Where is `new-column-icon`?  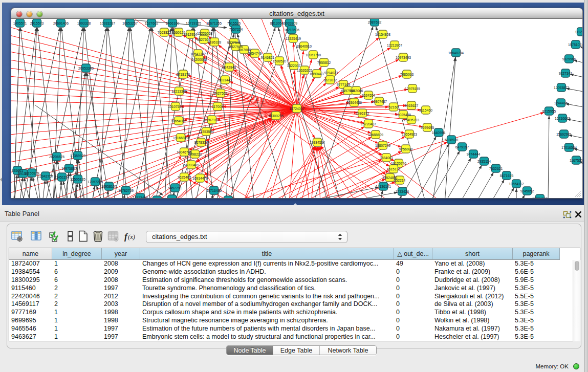
new-column-icon is located at coordinates (83, 236).